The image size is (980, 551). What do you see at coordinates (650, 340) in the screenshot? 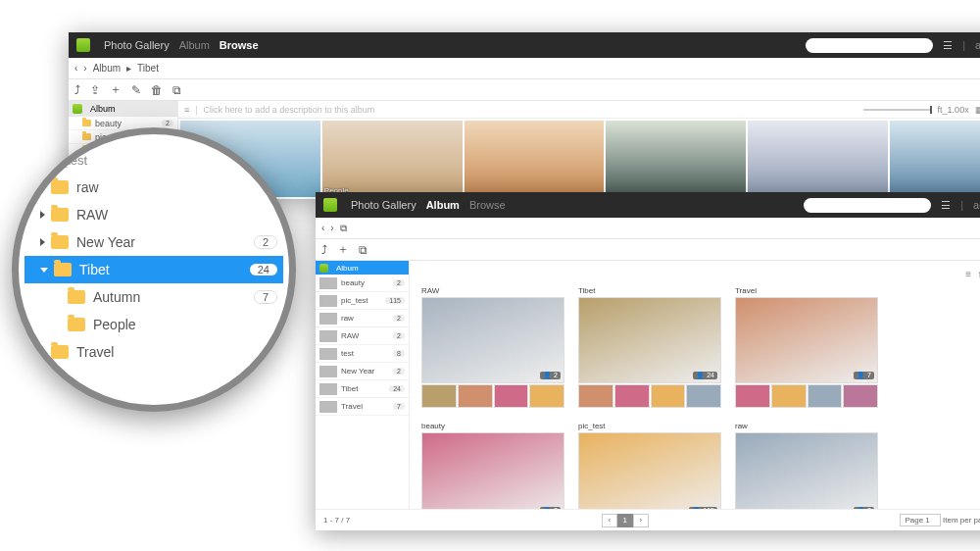
I see `album-cover: 👤 24` at bounding box center [650, 340].